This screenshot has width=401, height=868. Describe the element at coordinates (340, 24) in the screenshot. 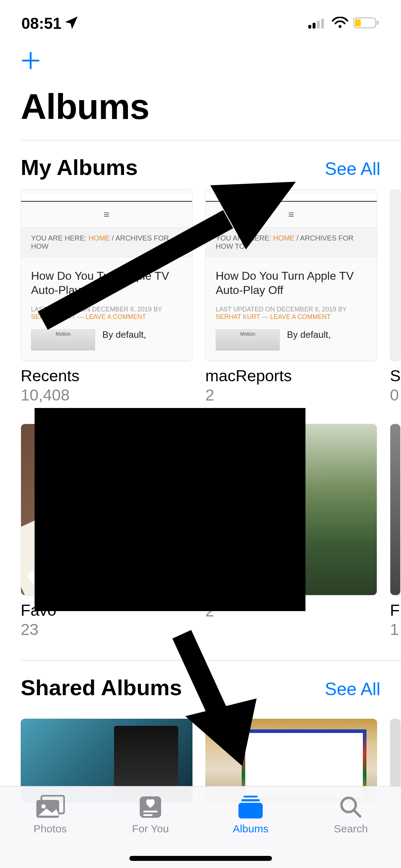

I see `wifi-icon` at that location.